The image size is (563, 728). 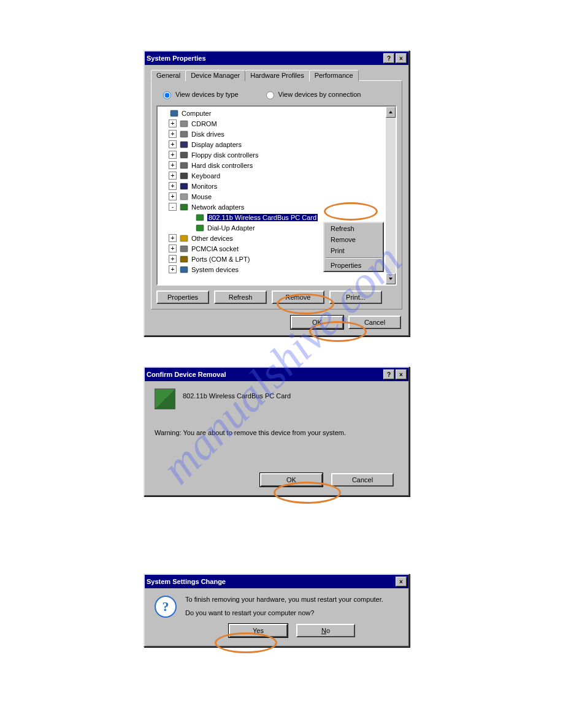 I want to click on radio-by-type-input, so click(x=167, y=96).